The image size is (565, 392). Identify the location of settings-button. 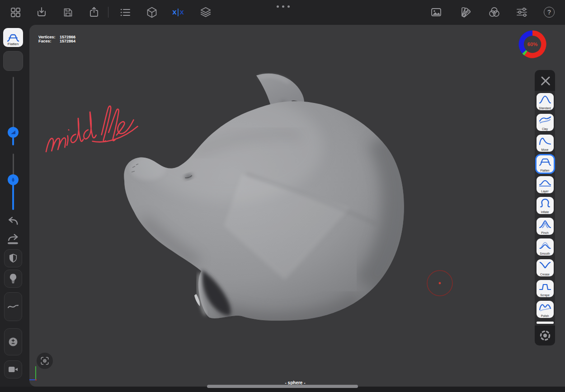
(522, 12).